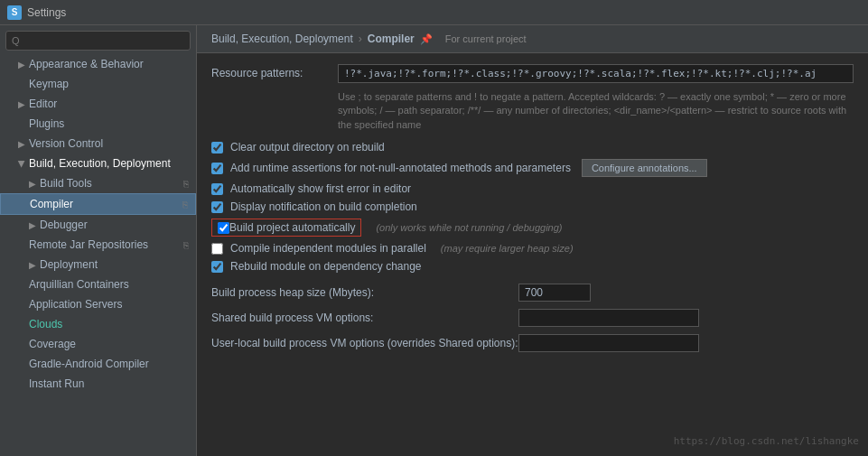  Describe the element at coordinates (533, 40) in the screenshot. I see `content-header: Build, Execution, Deployment › Compiler …` at that location.